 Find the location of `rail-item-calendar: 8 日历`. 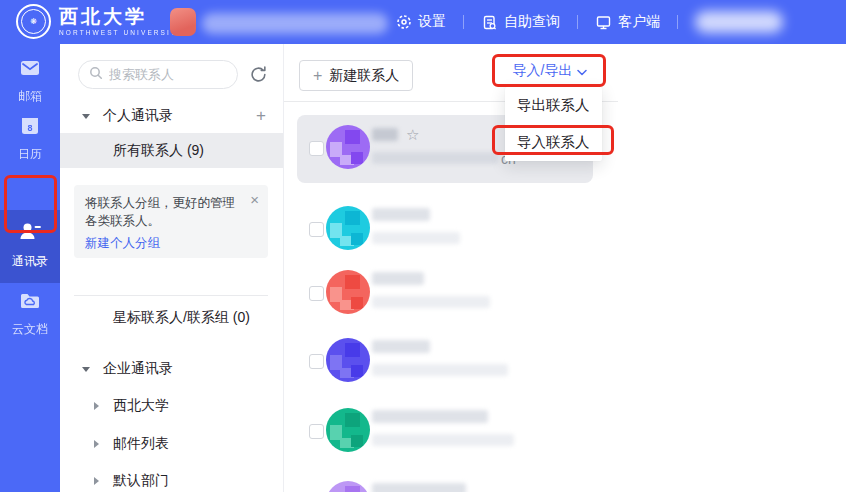

rail-item-calendar: 8 日历 is located at coordinates (30, 139).